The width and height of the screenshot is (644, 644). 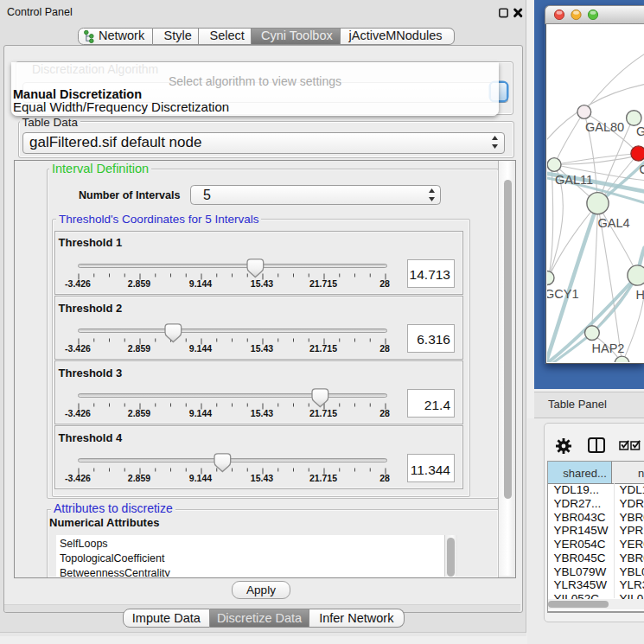 I want to click on svg-text: GAL11, so click(x=574, y=180).